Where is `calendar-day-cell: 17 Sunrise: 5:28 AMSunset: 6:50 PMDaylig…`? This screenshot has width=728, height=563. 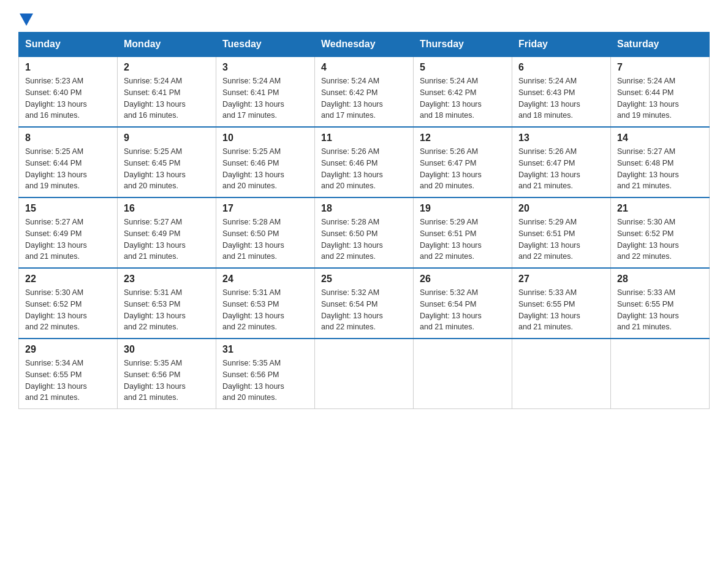 calendar-day-cell: 17 Sunrise: 5:28 AMSunset: 6:50 PMDaylig… is located at coordinates (266, 233).